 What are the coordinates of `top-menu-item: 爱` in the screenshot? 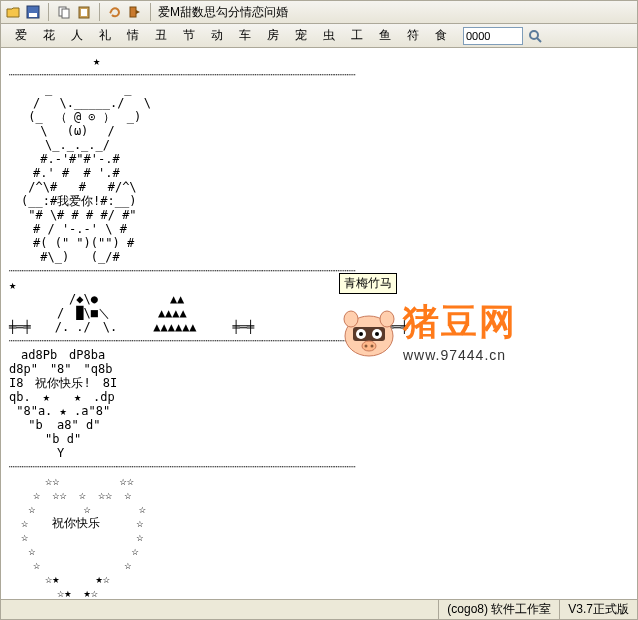 It's located at (164, 12).